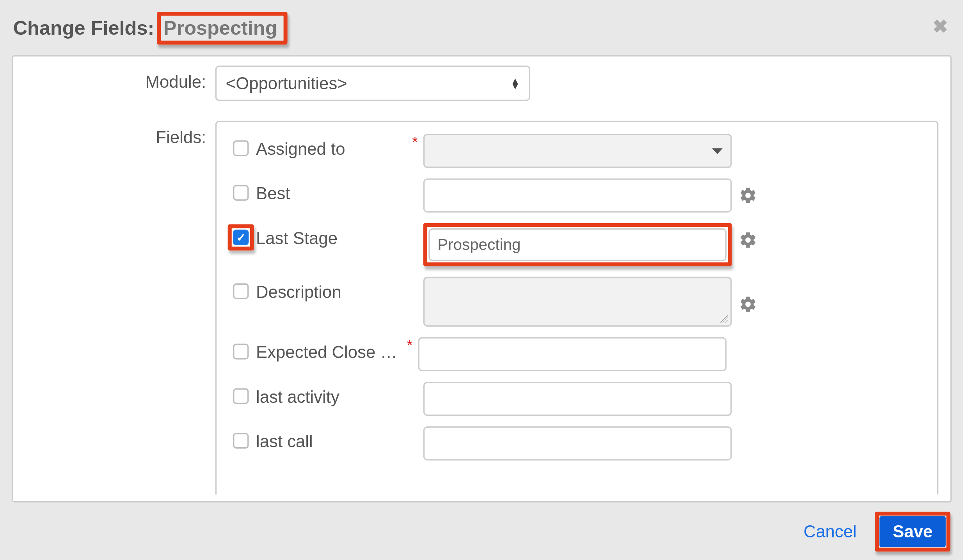 This screenshot has height=560, width=963. What do you see at coordinates (912, 532) in the screenshot?
I see `save-button: Save` at bounding box center [912, 532].